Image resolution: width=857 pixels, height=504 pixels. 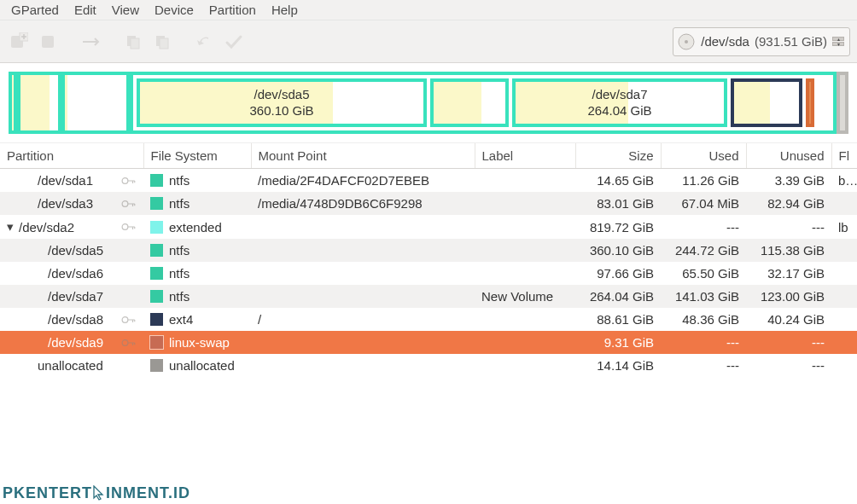 What do you see at coordinates (618, 203) in the screenshot?
I see `size: 83.01 GiB` at bounding box center [618, 203].